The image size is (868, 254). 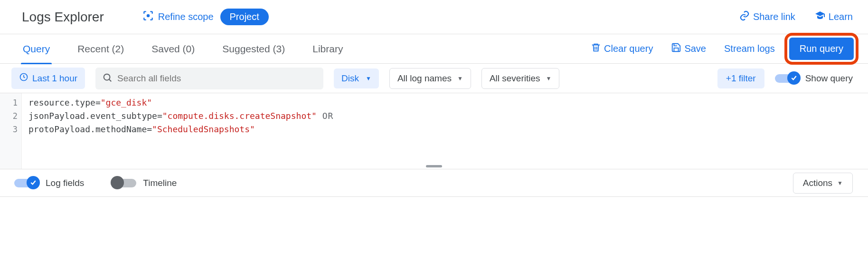 I want to click on clock-icon, so click(x=24, y=78).